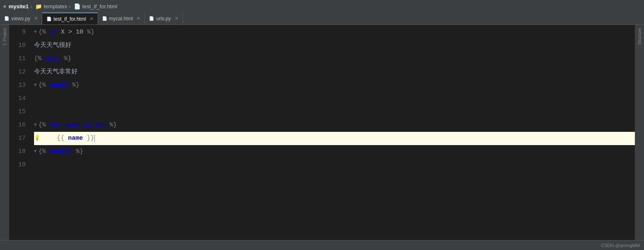 This screenshot has height=250, width=644. I want to click on tab-close-mycal-html: ✕, so click(139, 18).